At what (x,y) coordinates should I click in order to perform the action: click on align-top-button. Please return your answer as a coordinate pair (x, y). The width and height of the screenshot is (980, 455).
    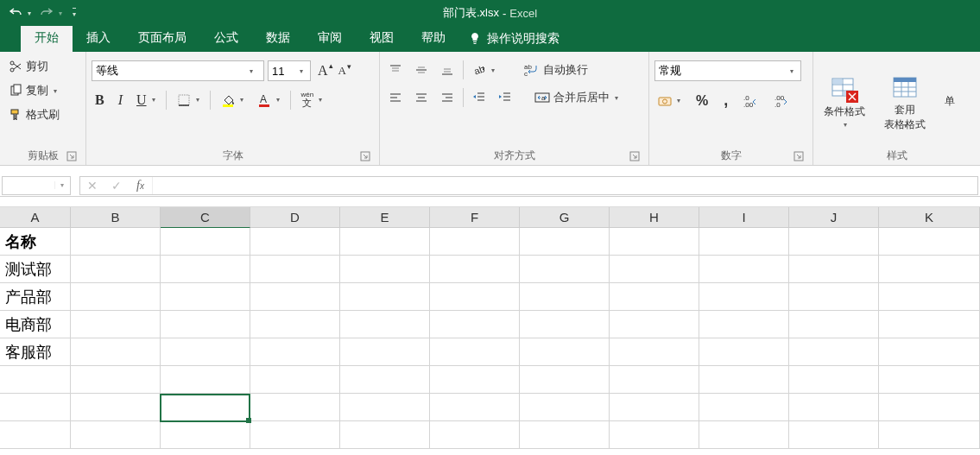
    Looking at the image, I should click on (395, 70).